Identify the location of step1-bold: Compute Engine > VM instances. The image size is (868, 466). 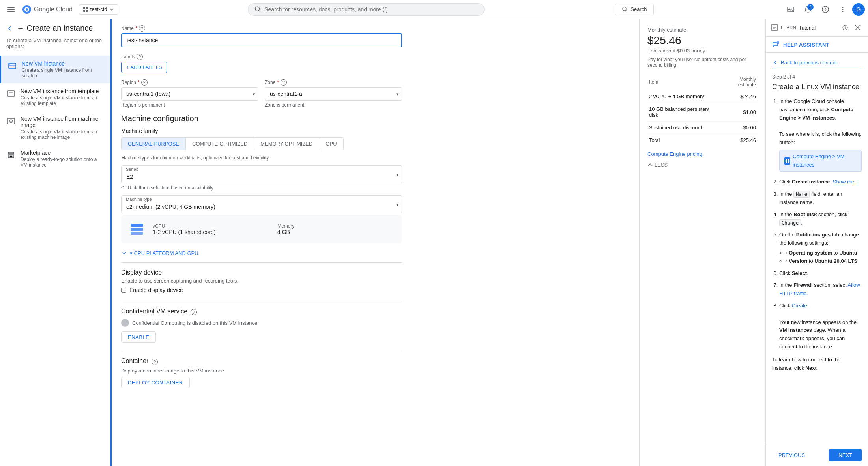
(816, 114).